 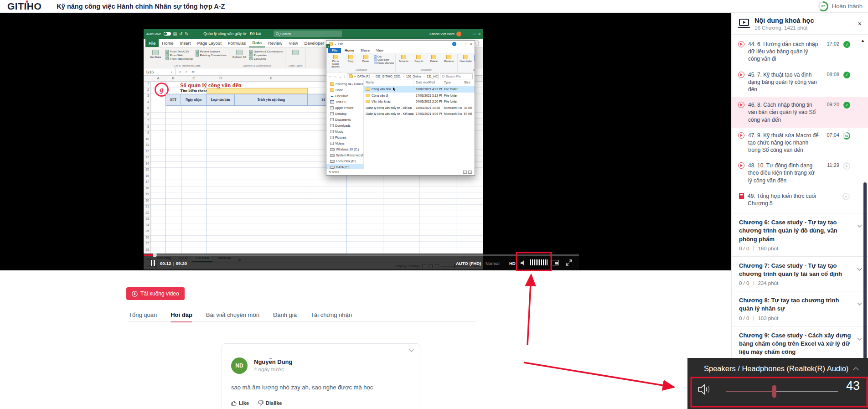 What do you see at coordinates (389, 83) in the screenshot?
I see `list-column-header: Name` at bounding box center [389, 83].